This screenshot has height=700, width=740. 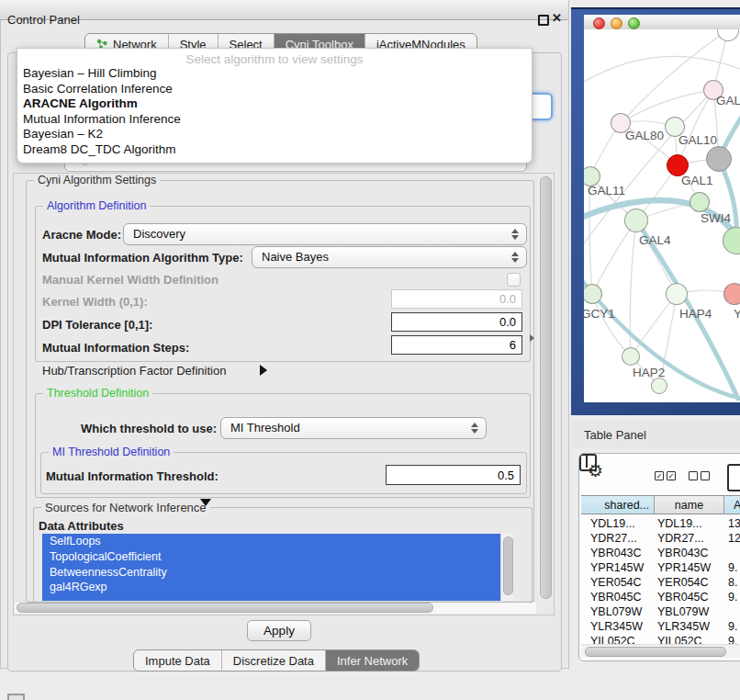 I want to click on mi-threshold-label: Mutual Information Threshold:, so click(x=132, y=476).